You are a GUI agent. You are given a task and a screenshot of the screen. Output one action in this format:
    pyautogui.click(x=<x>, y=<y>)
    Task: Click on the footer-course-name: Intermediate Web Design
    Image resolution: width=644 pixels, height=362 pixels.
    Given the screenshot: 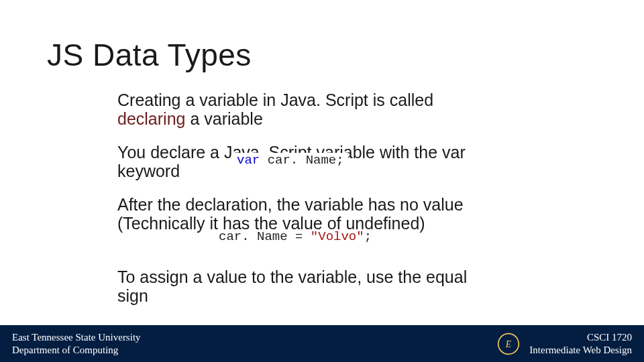 What is the action you would take?
    pyautogui.click(x=581, y=350)
    